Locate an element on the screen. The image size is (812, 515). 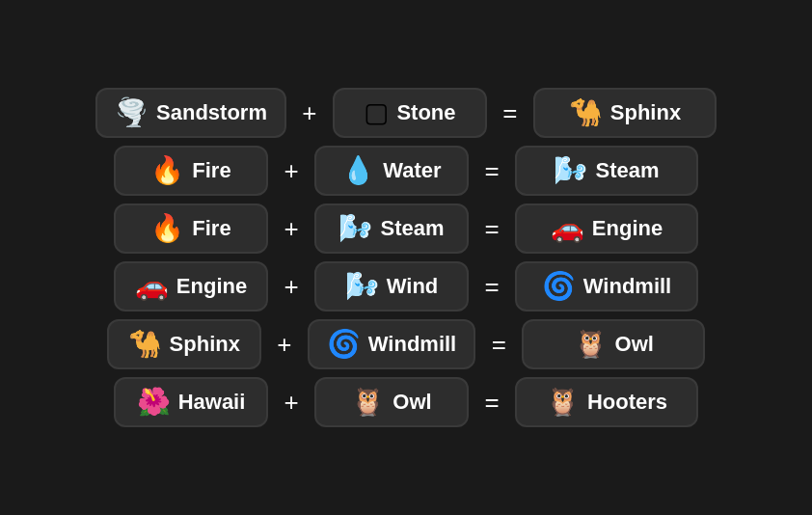
equals-operator-2: = is located at coordinates (492, 230).